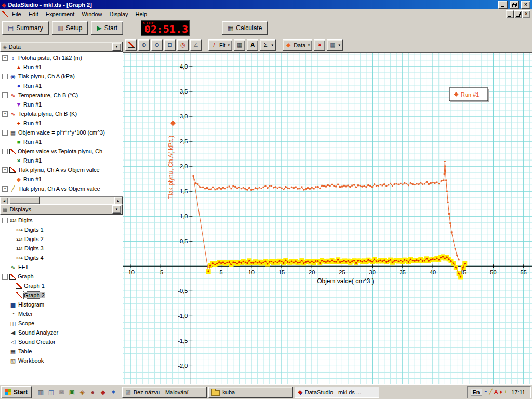  What do you see at coordinates (518, 15) in the screenshot?
I see `mdi-restore-button` at bounding box center [518, 15].